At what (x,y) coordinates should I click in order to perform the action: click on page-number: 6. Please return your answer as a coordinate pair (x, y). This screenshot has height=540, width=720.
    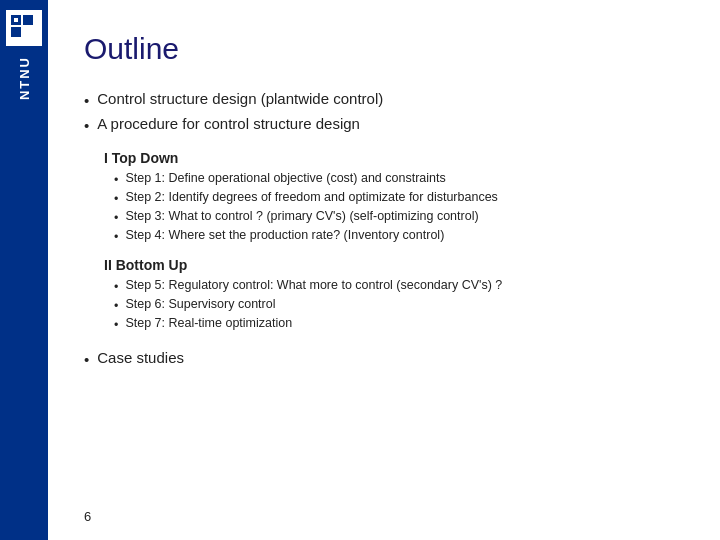
    Looking at the image, I should click on (88, 516).